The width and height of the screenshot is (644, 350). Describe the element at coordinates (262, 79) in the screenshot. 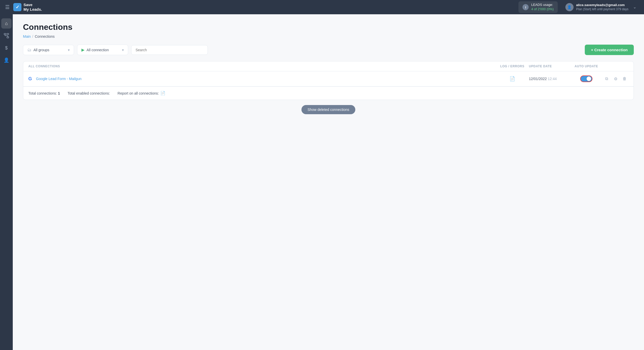

I see `connection-name-link: G Google Lead Form - Mailgun` at that location.